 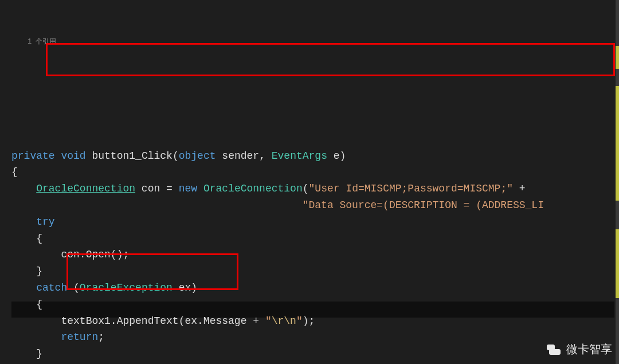 What do you see at coordinates (268, 189) in the screenshot?
I see `code-line: OracleConnection con = new OracleConnect…` at bounding box center [268, 189].